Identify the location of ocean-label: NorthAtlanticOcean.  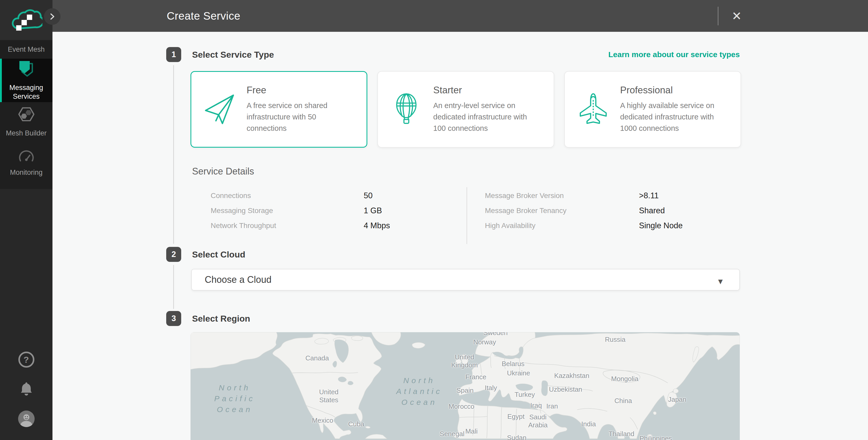
(419, 391).